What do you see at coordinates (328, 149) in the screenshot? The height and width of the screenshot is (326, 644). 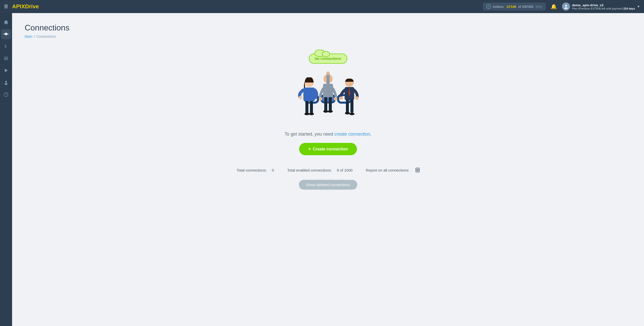 I see `create-connection-button: + Create connection` at bounding box center [328, 149].